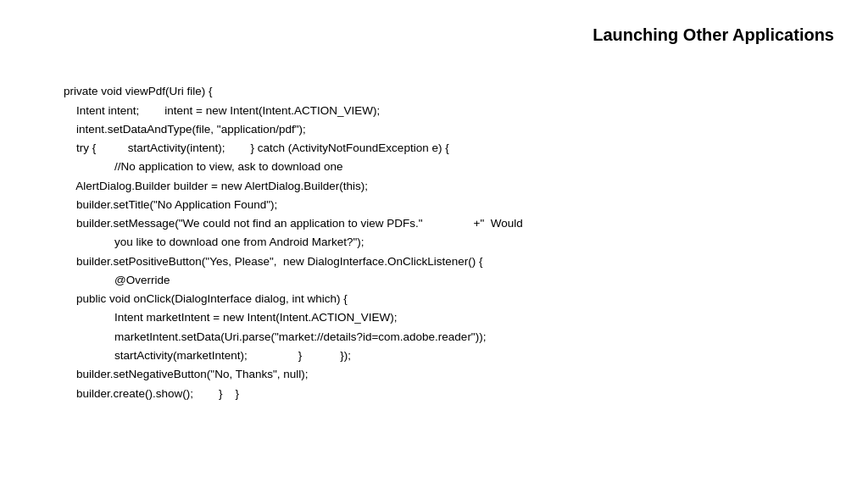  Describe the element at coordinates (110, 280) in the screenshot. I see `code-line-11: @Override` at that location.